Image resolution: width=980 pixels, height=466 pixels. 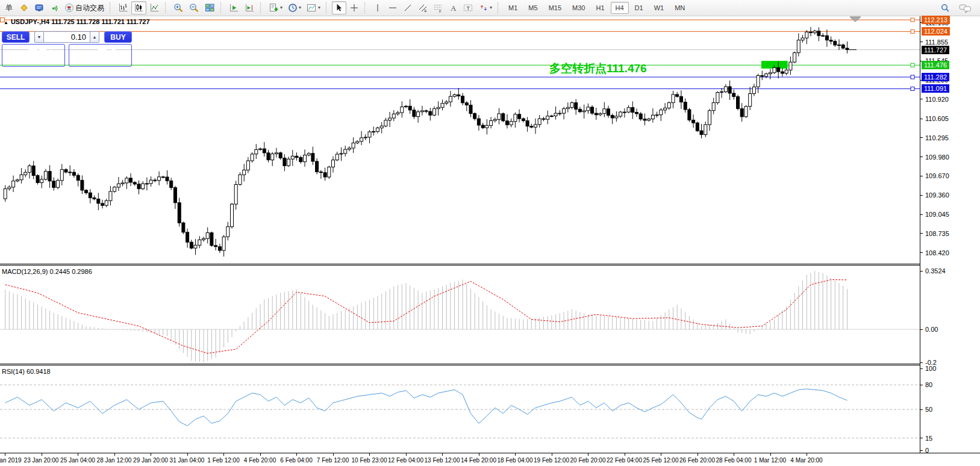 I want to click on cursor-button, so click(x=339, y=8).